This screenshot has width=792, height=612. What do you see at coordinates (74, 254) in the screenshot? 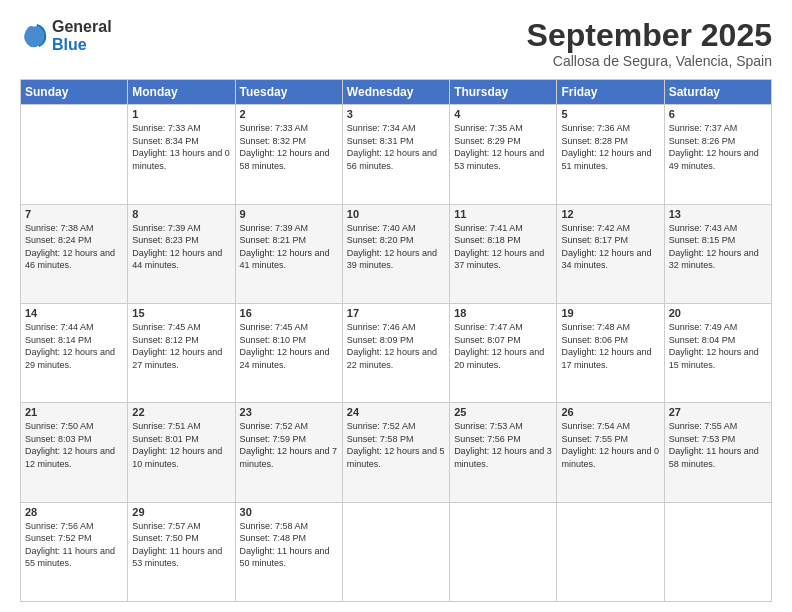
I see `calendar-cell: 7Sunrise: 7:38 AMSunset: 8:24 PMDaylight…` at bounding box center [74, 254].